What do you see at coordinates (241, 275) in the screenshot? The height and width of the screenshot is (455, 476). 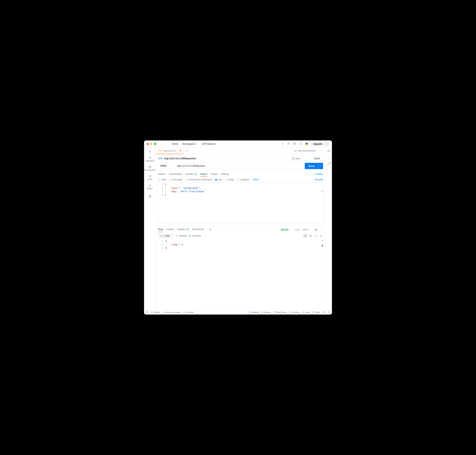 I see `response-body-editor: 1{ 2│ "code": 0 3}` at bounding box center [241, 275].